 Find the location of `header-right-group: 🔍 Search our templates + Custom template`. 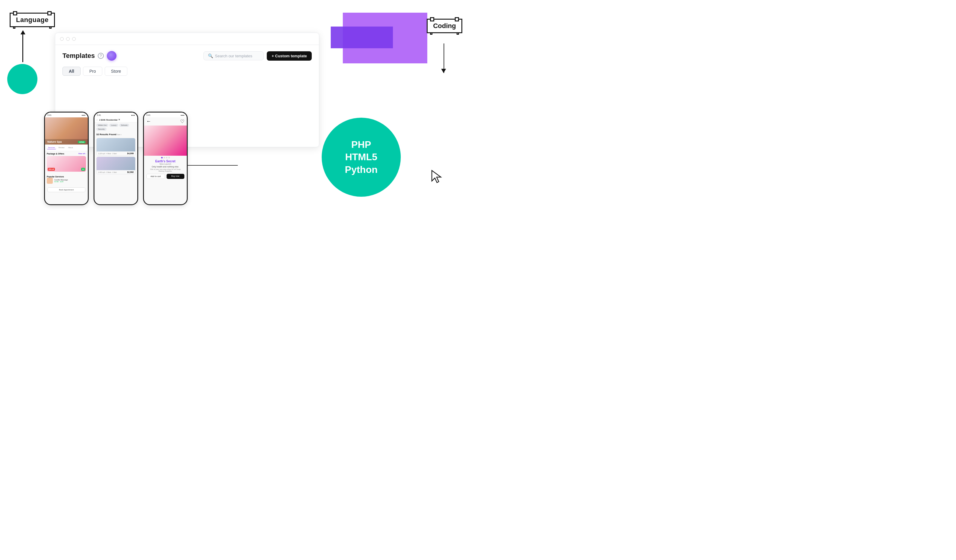

header-right-group: 🔍 Search our templates + Custom template is located at coordinates (258, 56).